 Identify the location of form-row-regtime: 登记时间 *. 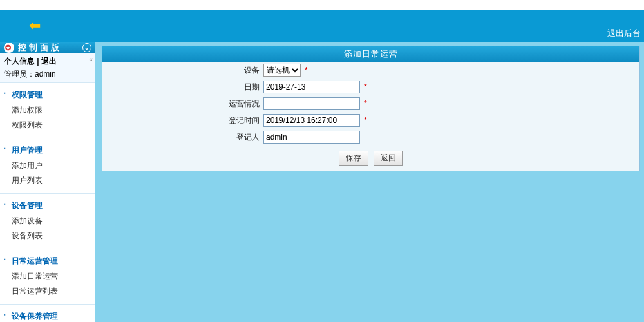
(371, 120).